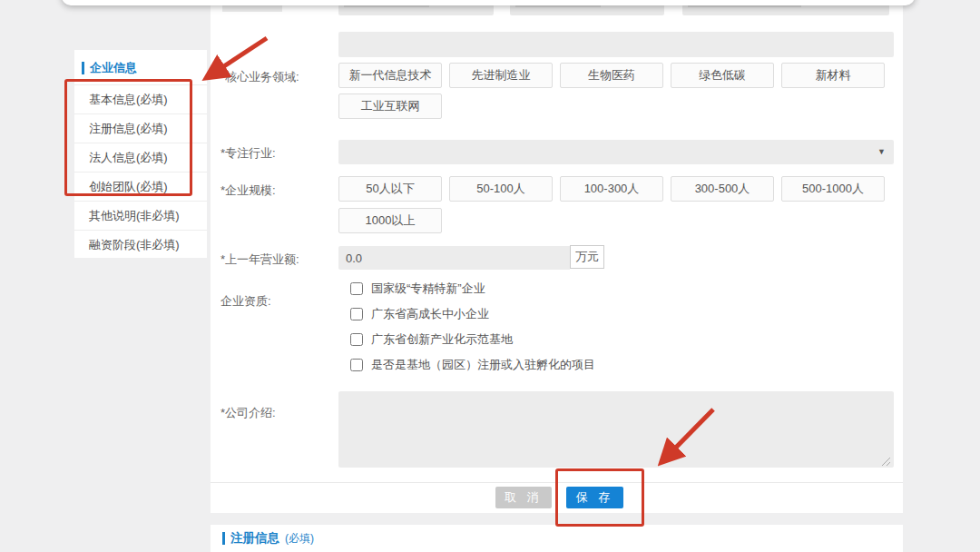  I want to click on core-business-label: *核心业务领域:, so click(260, 77).